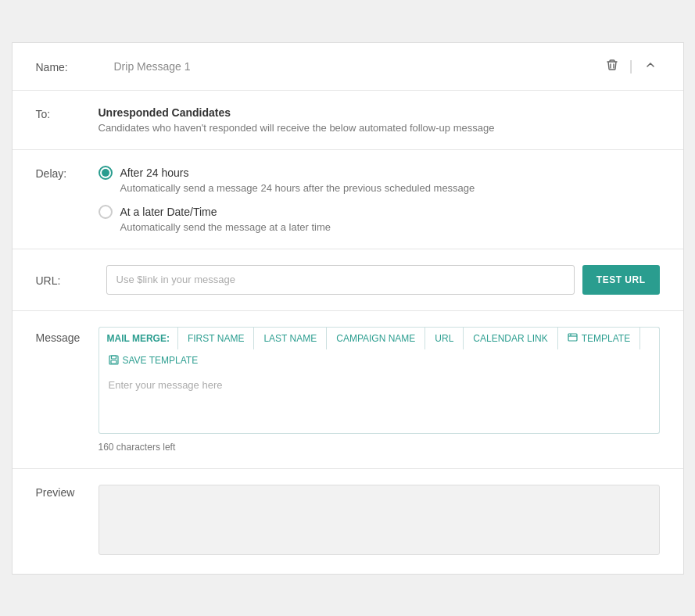 The height and width of the screenshot is (616, 695). I want to click on collapse-button, so click(650, 66).